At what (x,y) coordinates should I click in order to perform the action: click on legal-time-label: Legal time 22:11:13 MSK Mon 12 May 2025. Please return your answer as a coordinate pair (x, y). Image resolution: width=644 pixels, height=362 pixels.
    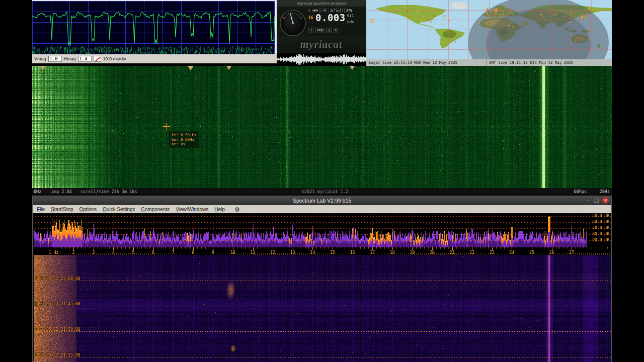
    Looking at the image, I should click on (427, 62).